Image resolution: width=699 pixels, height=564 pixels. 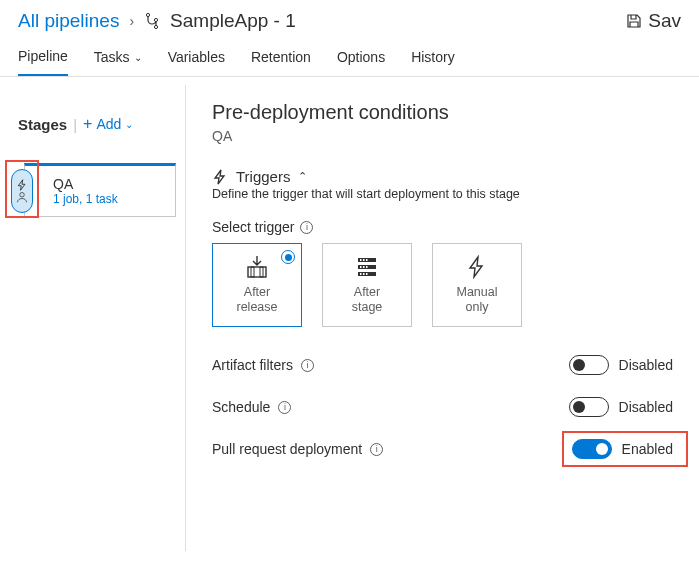 I want to click on triggers-header-label: Triggers, so click(x=263, y=176).